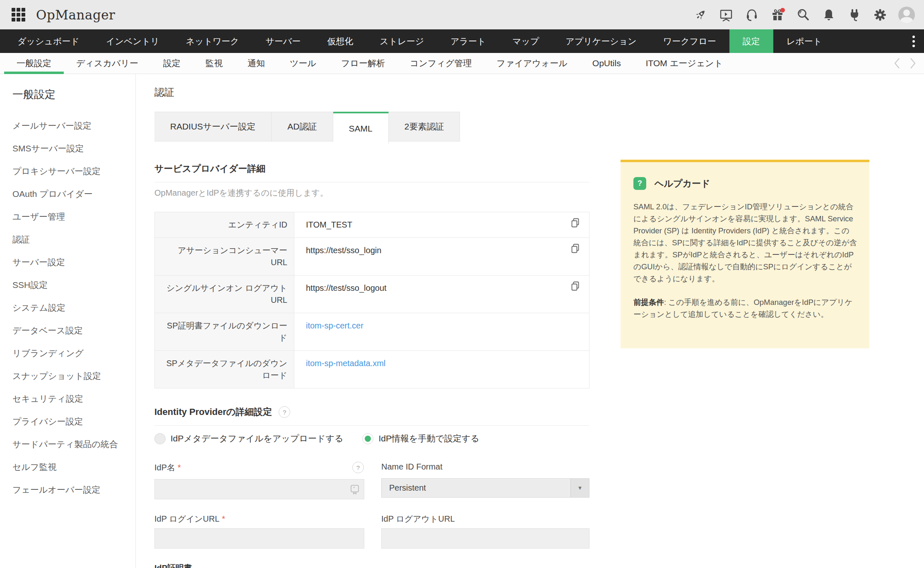 This screenshot has width=924, height=568. What do you see at coordinates (68, 285) in the screenshot?
I see `sidebar-item: SSH設定` at bounding box center [68, 285].